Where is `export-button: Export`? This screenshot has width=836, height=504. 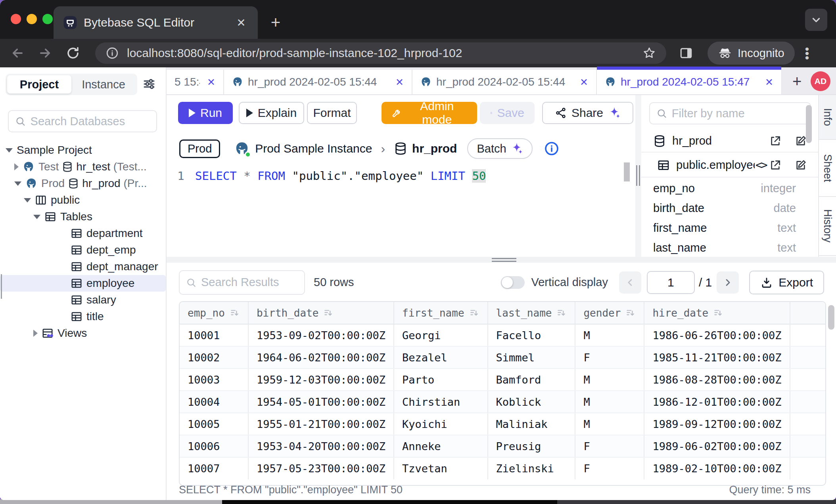 export-button: Export is located at coordinates (787, 283).